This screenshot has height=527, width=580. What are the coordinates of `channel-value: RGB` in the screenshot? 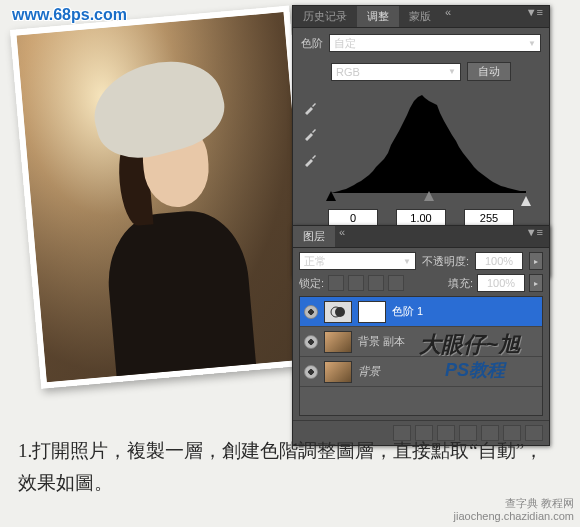 It's located at (348, 72).